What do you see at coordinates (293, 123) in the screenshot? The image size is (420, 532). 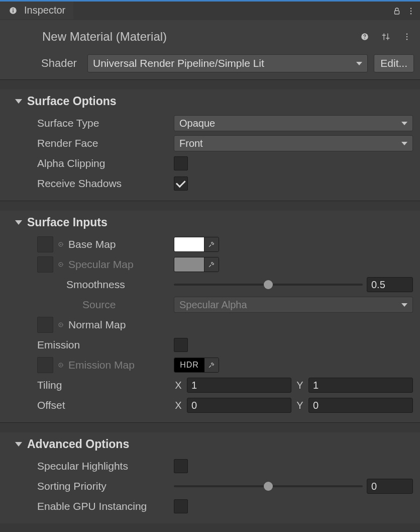 I see `surface-type-dropdown: Opaque` at bounding box center [293, 123].